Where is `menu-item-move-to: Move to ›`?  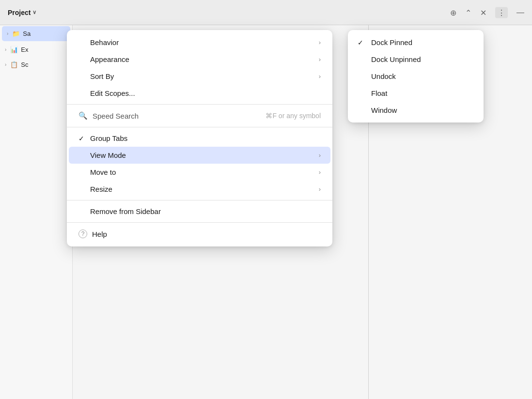 menu-item-move-to: Move to › is located at coordinates (200, 172).